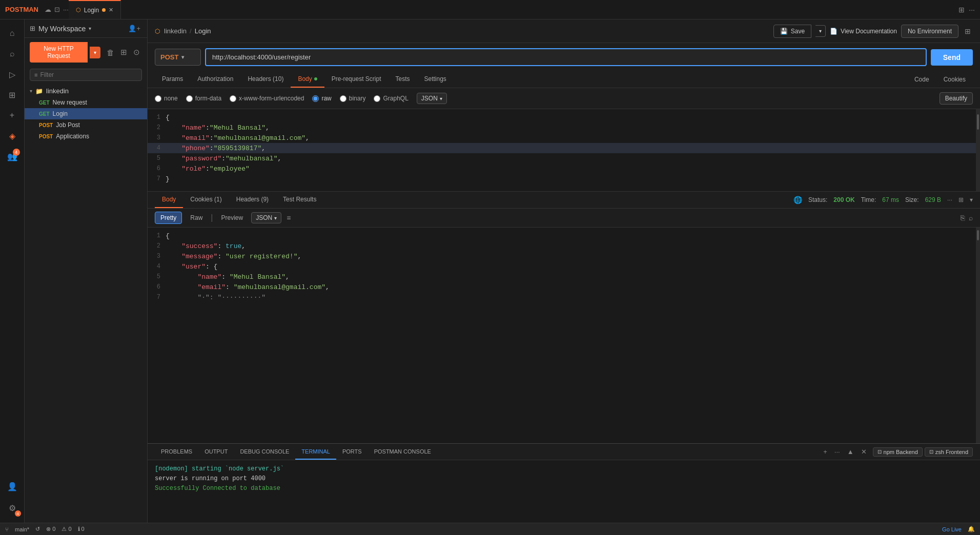 This screenshot has width=980, height=535. I want to click on collections-panel: ⊞ My Workspace ▾ 👤+ New HTTP Request ▾ 🗑…, so click(86, 271).